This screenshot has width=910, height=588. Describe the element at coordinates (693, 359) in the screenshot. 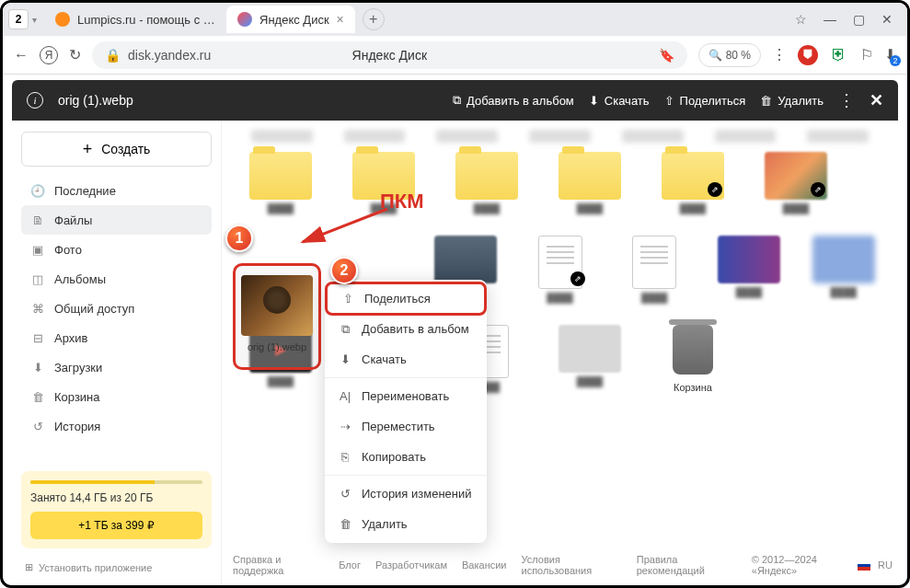

I see `trash-item: Корзина` at that location.